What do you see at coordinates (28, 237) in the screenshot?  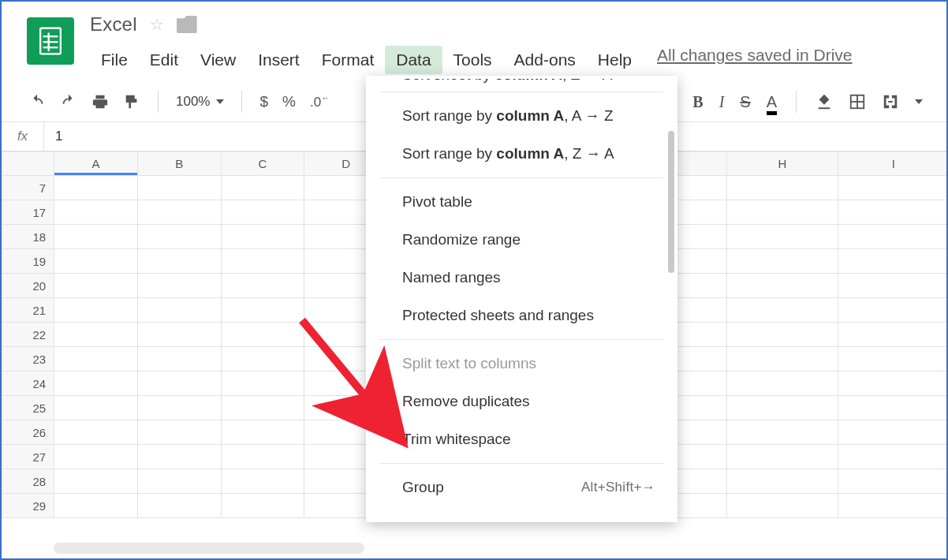 I see `row-header: 18` at bounding box center [28, 237].